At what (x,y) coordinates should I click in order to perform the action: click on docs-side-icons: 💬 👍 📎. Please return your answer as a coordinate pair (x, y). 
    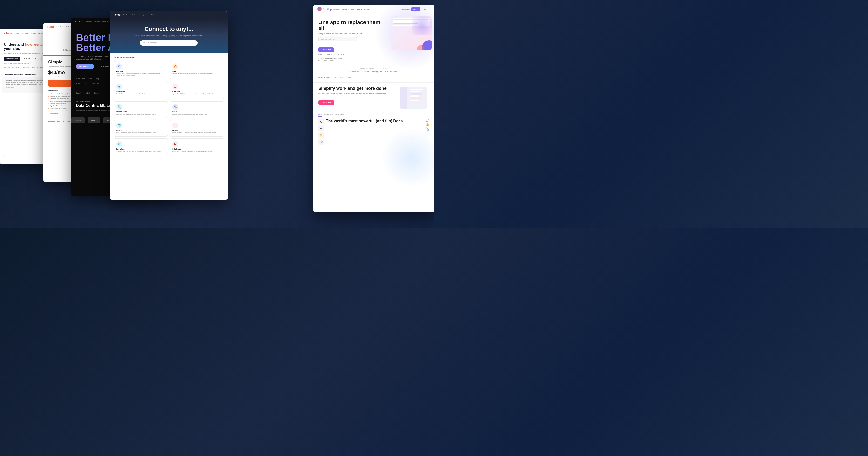
    Looking at the image, I should click on (427, 125).